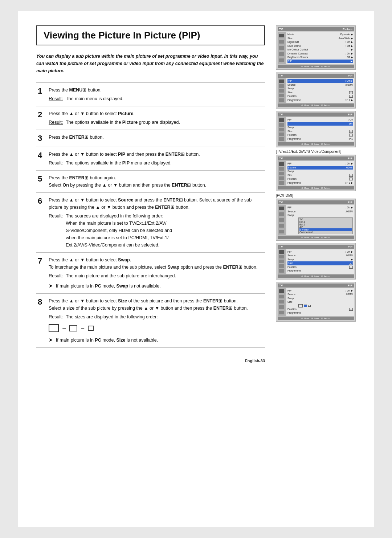  I want to click on menu-row: Programme: P 1, so click(320, 139).